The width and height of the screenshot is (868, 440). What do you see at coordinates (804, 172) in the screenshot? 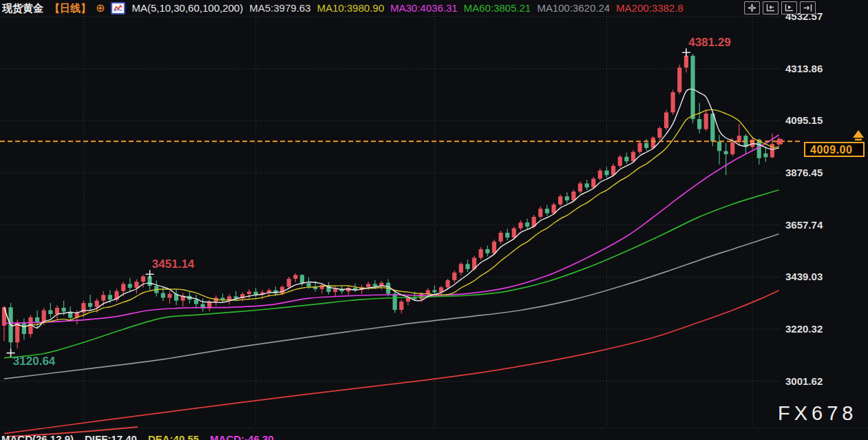
I see `y-axis-label: 3876.45` at bounding box center [804, 172].